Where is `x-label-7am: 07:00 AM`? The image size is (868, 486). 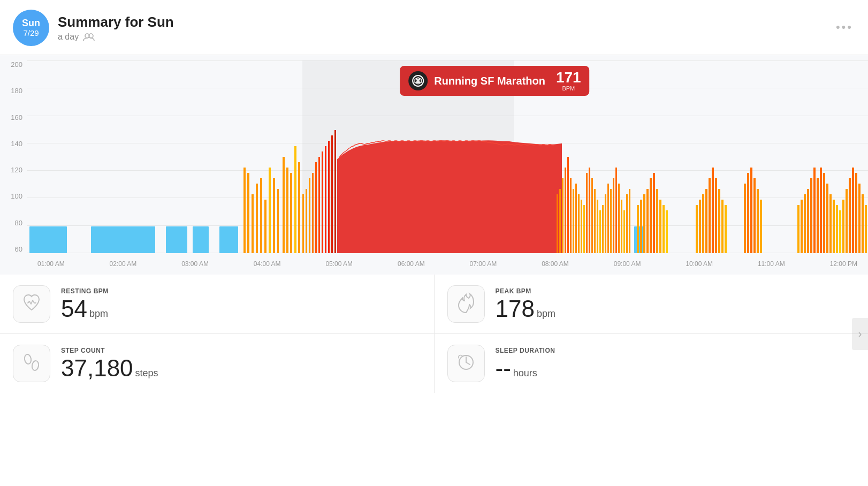
x-label-7am: 07:00 AM is located at coordinates (484, 264).